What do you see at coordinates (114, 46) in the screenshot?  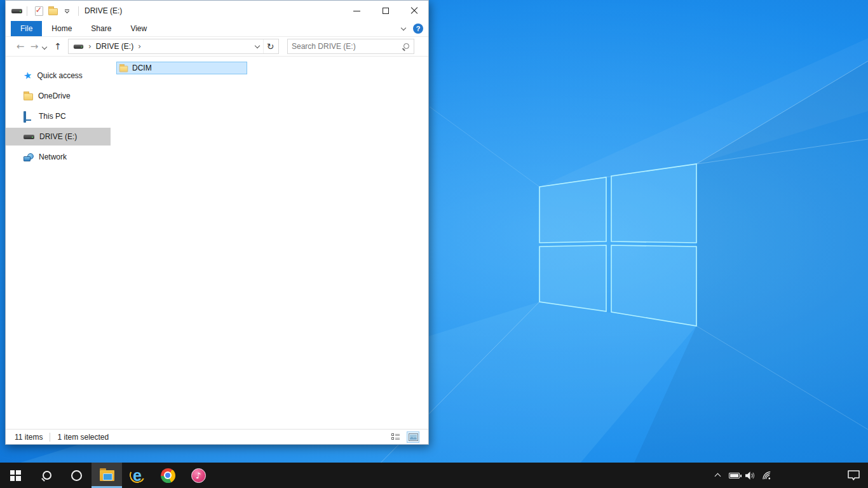 I see `breadcrumb-segment: DRIVE (E:)` at bounding box center [114, 46].